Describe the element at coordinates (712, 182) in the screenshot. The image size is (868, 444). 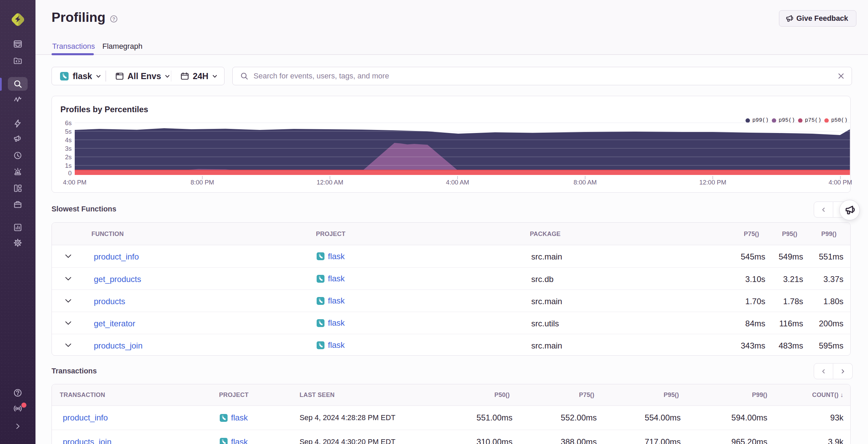
I see `svg-text: 12:00 PM` at that location.